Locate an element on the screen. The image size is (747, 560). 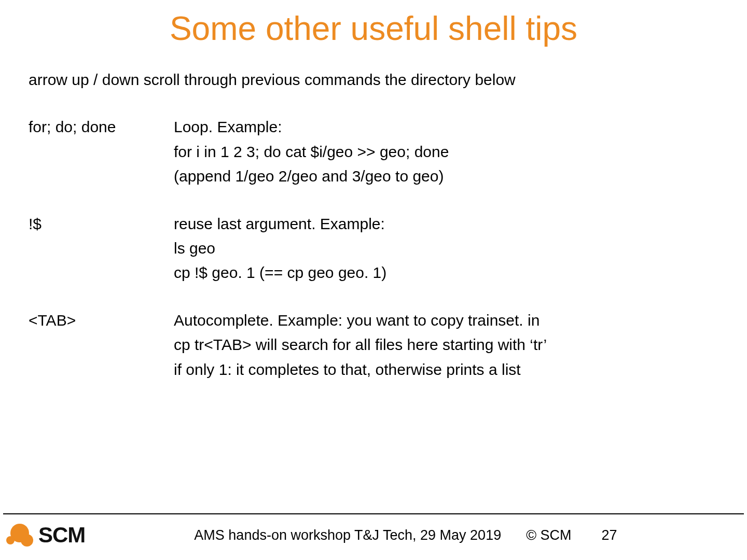
scm-logo: SCM is located at coordinates (45, 535).